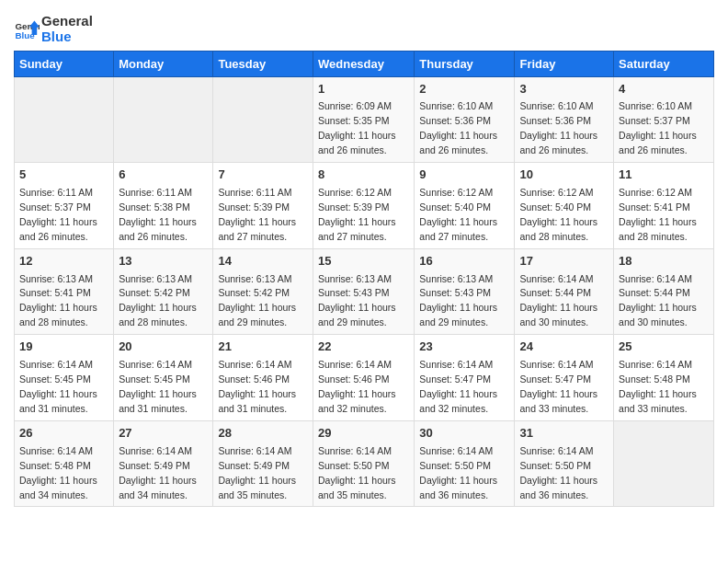  What do you see at coordinates (659, 128) in the screenshot?
I see `day-info: Sunrise: 6:10 AM Sunset: 5:37 PM Dayligh…` at bounding box center [659, 128].